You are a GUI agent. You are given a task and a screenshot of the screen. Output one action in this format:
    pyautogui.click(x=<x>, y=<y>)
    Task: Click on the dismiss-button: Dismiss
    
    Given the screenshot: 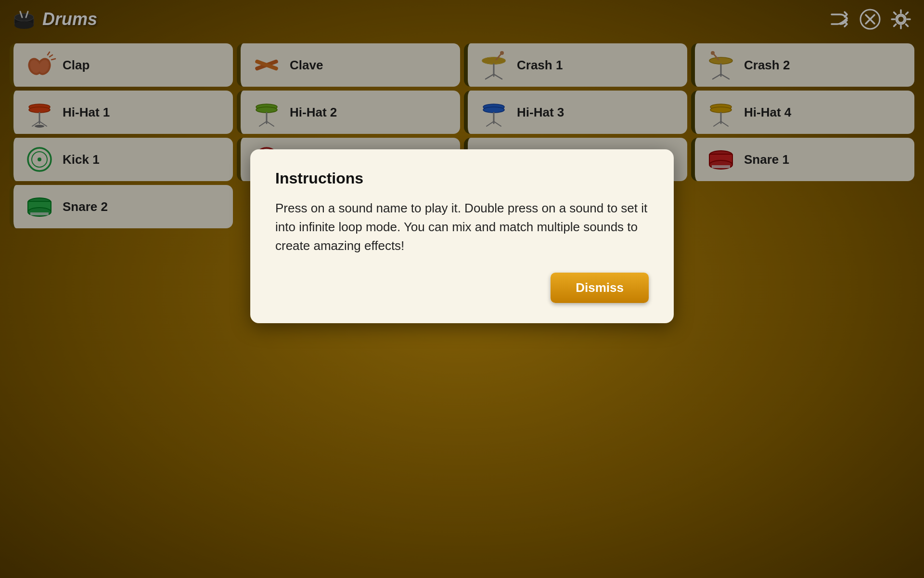 What is the action you would take?
    pyautogui.click(x=600, y=288)
    